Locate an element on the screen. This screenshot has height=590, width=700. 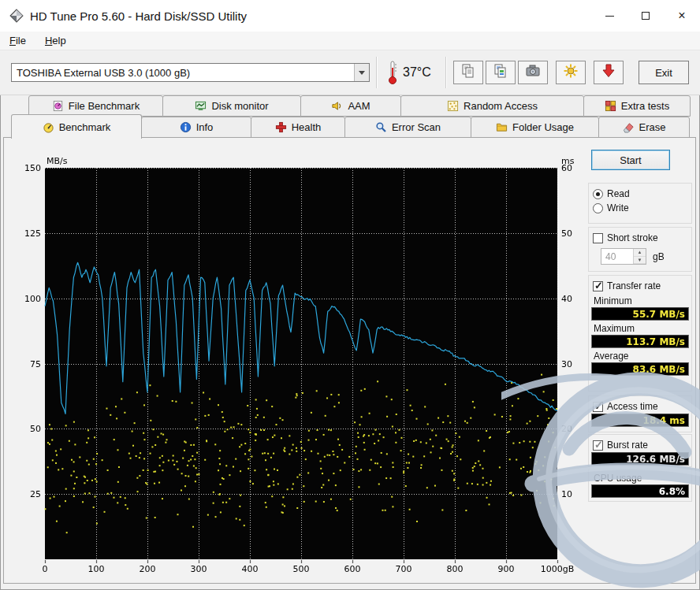
drive-select-value: TOSHIBA External USB 3.0 (1000 gB) is located at coordinates (183, 72).